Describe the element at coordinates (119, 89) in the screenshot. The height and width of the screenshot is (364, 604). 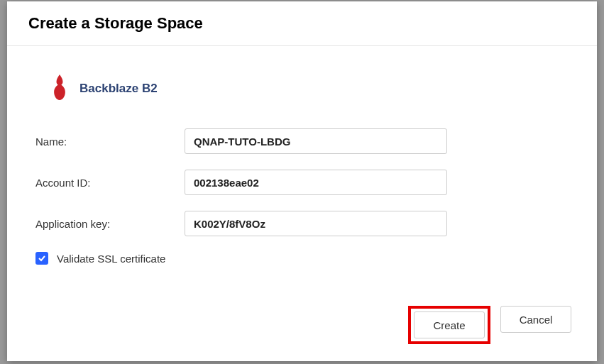
I see `provider-name: Backblaze B2` at that location.